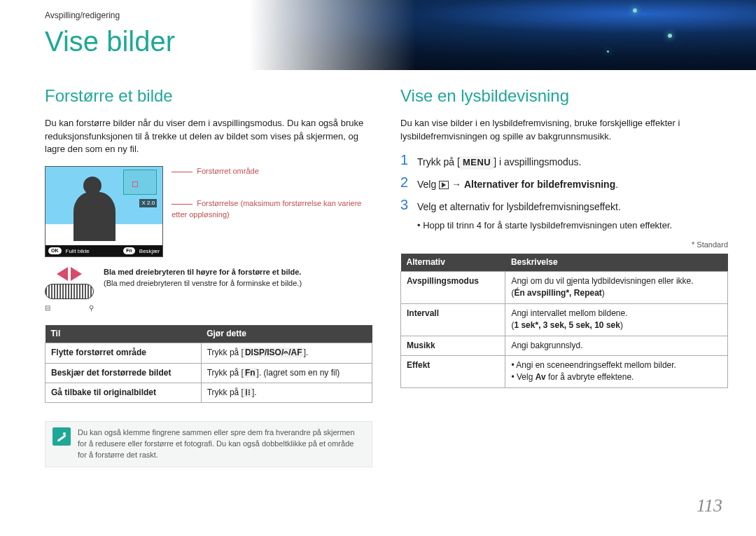 This screenshot has height=536, width=756. What do you see at coordinates (209, 137) in the screenshot?
I see `intro-enlarge: Du kan forstørre bilder når du viser dem…` at bounding box center [209, 137].